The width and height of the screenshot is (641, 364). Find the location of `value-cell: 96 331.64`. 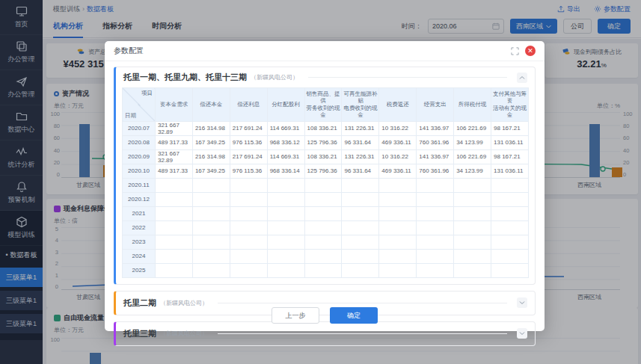

value-cell: 96 331.64 is located at coordinates (361, 170).